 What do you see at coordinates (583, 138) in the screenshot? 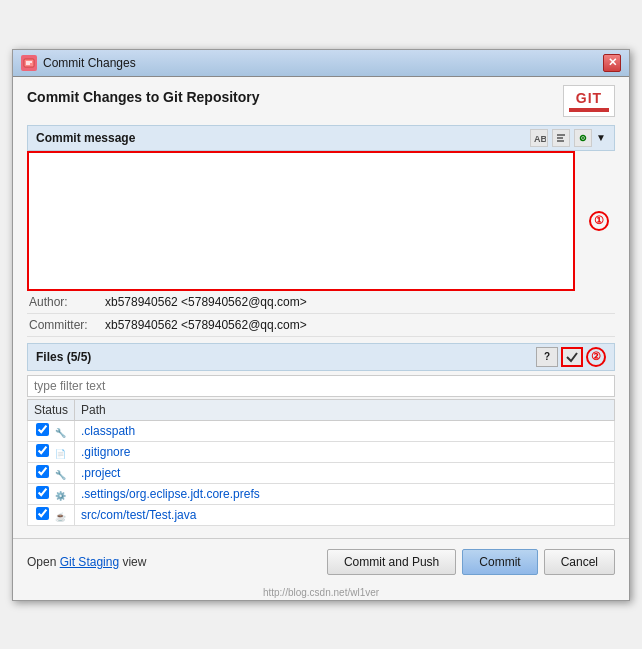
I see `settings-icon` at bounding box center [583, 138].